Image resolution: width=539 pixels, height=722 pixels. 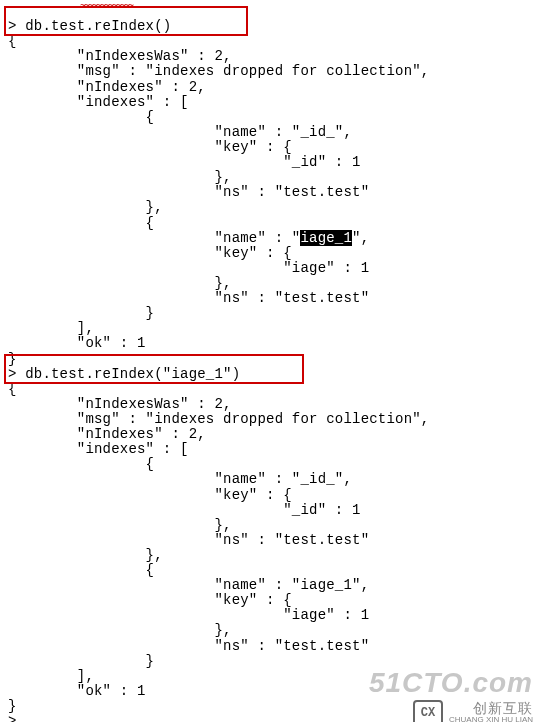 I want to click on command-line-1: > db.test.reIndex(), so click(x=90, y=26).